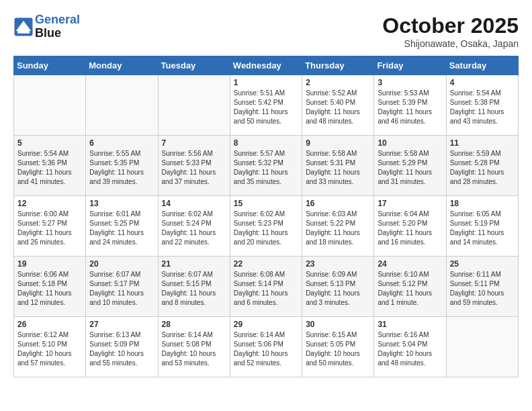 The width and height of the screenshot is (532, 411). Describe the element at coordinates (482, 168) in the screenshot. I see `day-info: Sunrise: 5:59 AMSunset: 5:28 PMDaylight:…` at that location.